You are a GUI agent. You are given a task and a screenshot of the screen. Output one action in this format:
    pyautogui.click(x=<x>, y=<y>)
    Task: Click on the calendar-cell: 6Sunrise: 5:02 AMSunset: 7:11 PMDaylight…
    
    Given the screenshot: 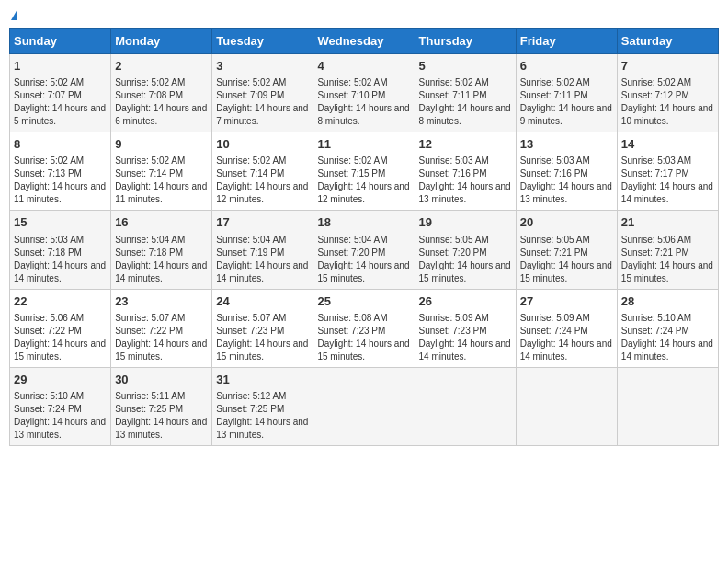 What is the action you would take?
    pyautogui.click(x=566, y=94)
    